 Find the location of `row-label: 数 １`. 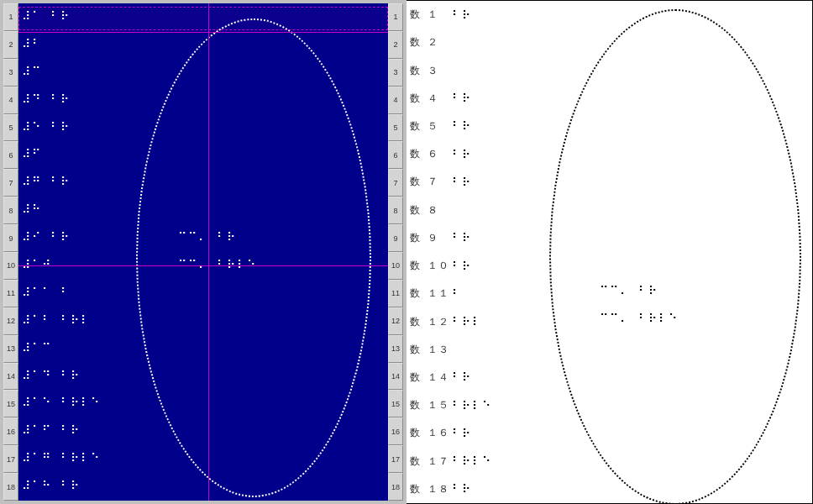

row-label: 数 １ is located at coordinates (431, 15).